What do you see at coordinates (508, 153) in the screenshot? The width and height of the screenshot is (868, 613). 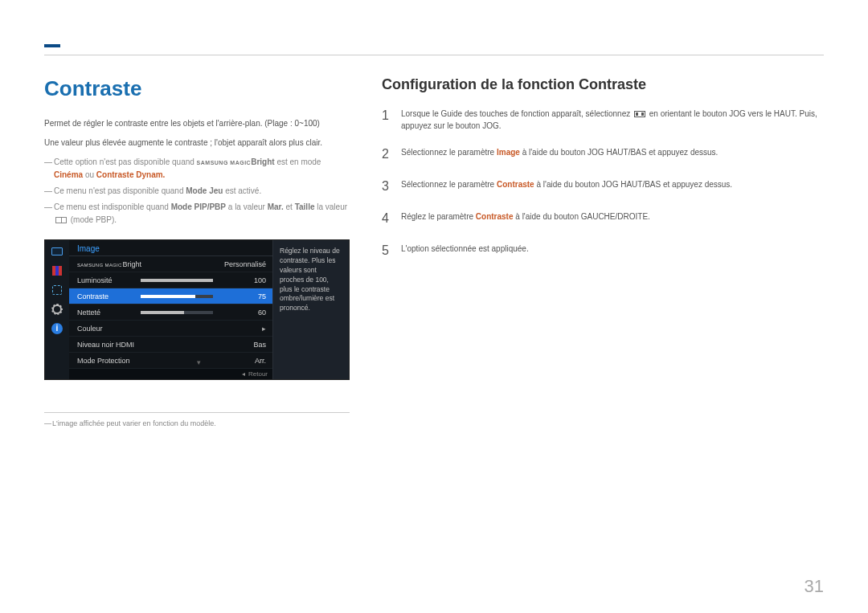 I see `step-accent: Image` at bounding box center [508, 153].